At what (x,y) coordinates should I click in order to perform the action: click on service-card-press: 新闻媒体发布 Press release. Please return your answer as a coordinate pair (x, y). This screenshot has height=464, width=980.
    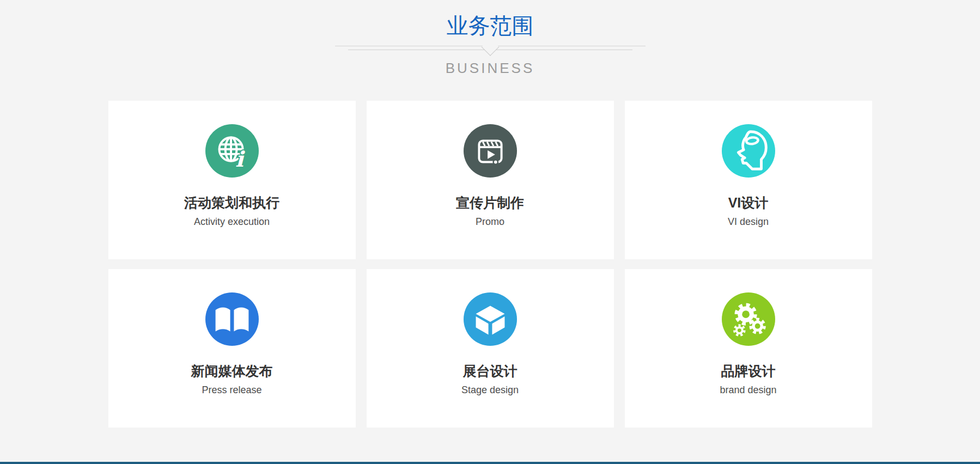
    Looking at the image, I should click on (232, 349).